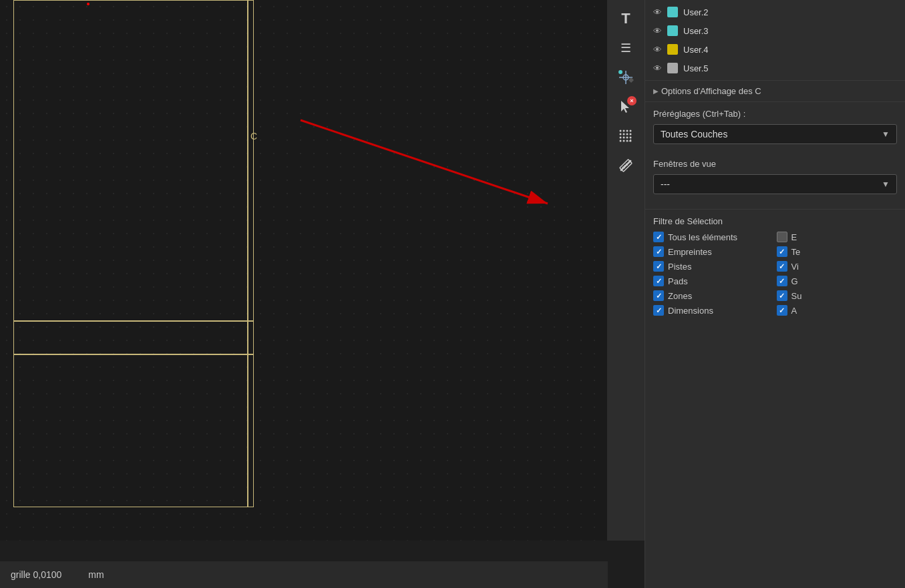 The height and width of the screenshot is (588, 905). I want to click on pcb-vertical-line, so click(248, 254).